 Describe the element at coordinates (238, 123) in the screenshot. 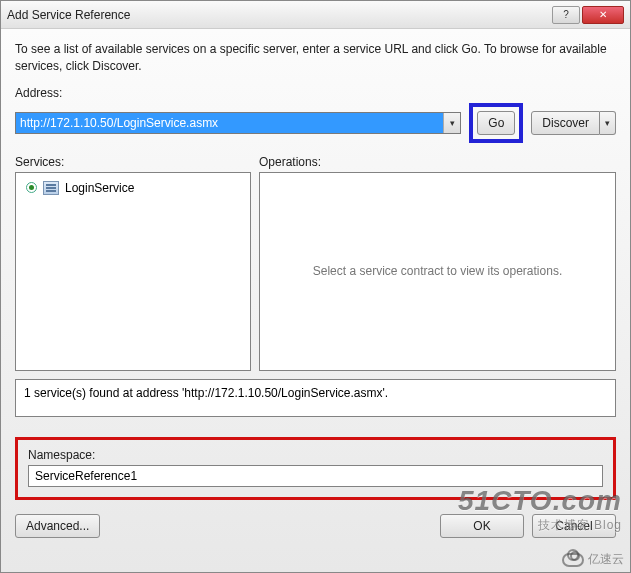

I see `address-combobox: ▾` at that location.